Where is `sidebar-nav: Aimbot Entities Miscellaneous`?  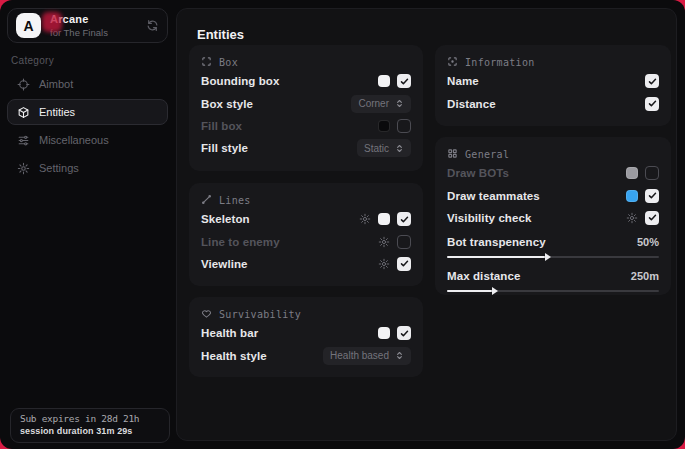
sidebar-nav: Aimbot Entities Miscellaneous is located at coordinates (88, 127).